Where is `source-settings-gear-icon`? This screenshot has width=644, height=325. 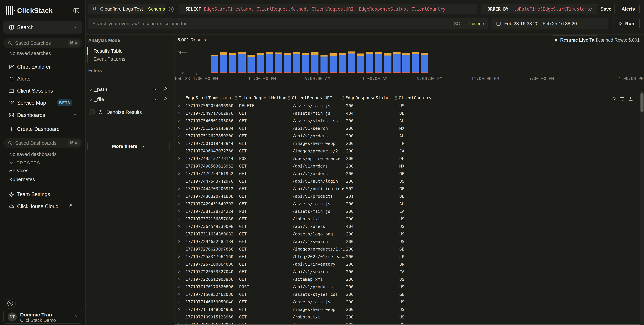
source-settings-gear-icon is located at coordinates (172, 9).